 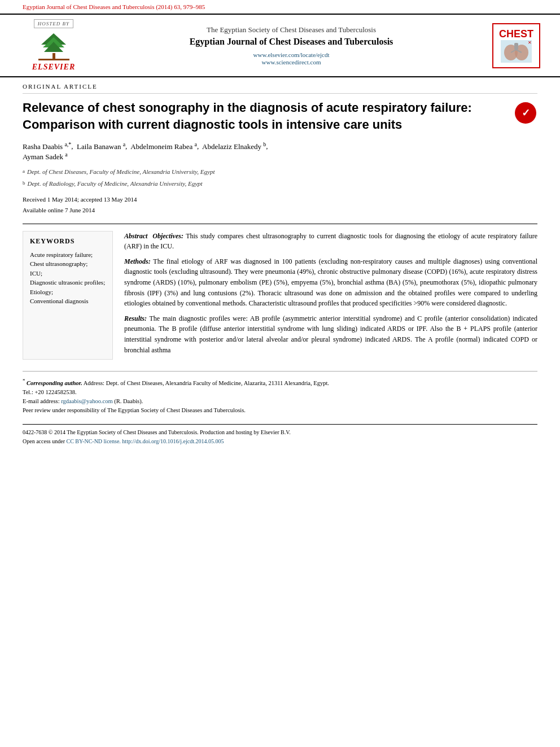 I want to click on affil-2-sup: b, so click(x=24, y=183).